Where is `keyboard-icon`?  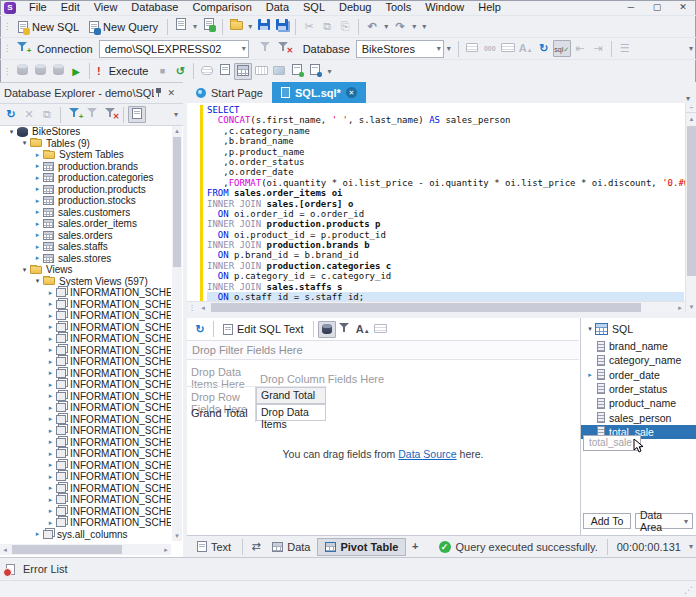
keyboard-icon is located at coordinates (508, 48).